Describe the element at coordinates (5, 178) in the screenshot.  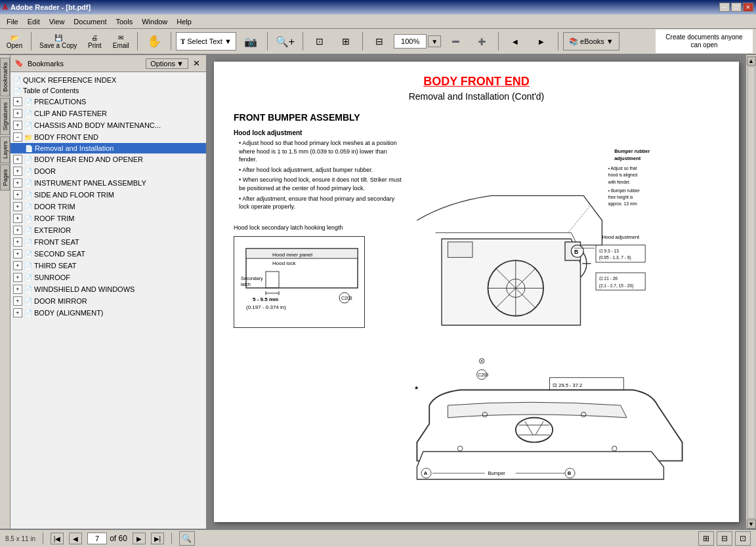
I see `pages-tab: Pages` at that location.